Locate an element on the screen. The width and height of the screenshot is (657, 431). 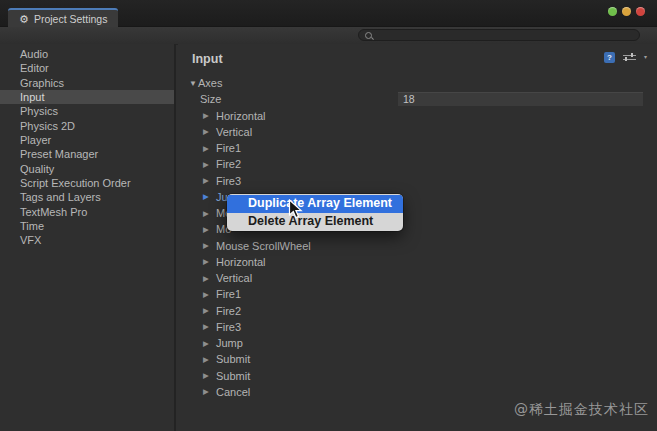
sidebar-item-graphics: Graphics is located at coordinates (87, 83).